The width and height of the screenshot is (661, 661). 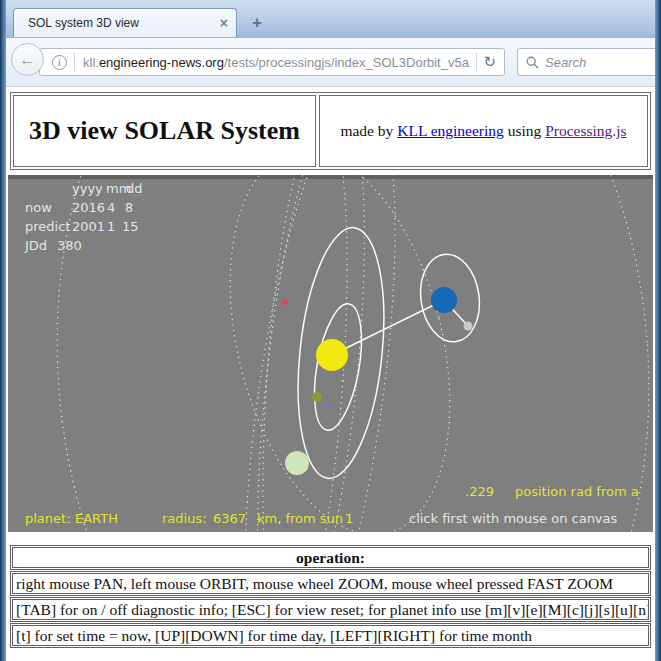 I want to click on now-day: 8, so click(x=129, y=208).